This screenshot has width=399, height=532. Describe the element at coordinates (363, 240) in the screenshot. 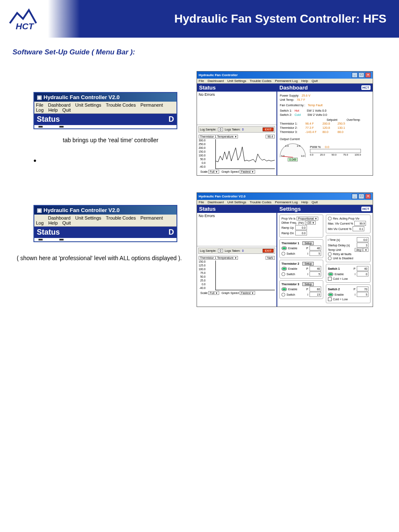

I see `i-time-input: 0.0` at that location.